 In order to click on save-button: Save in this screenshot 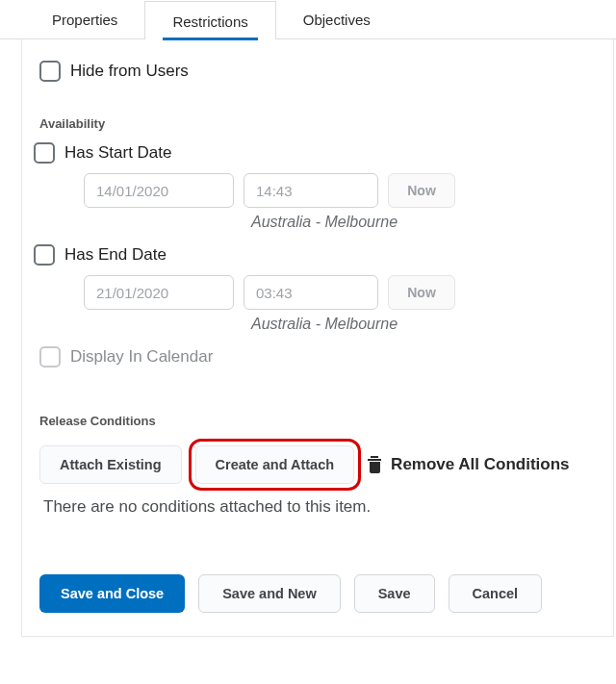, I will do `click(395, 594)`.